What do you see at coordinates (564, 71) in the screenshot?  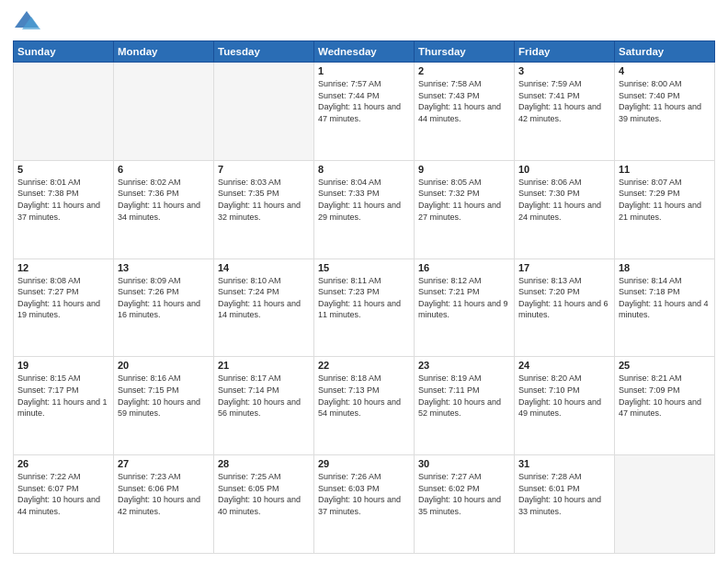 I see `day-number: 3` at bounding box center [564, 71].